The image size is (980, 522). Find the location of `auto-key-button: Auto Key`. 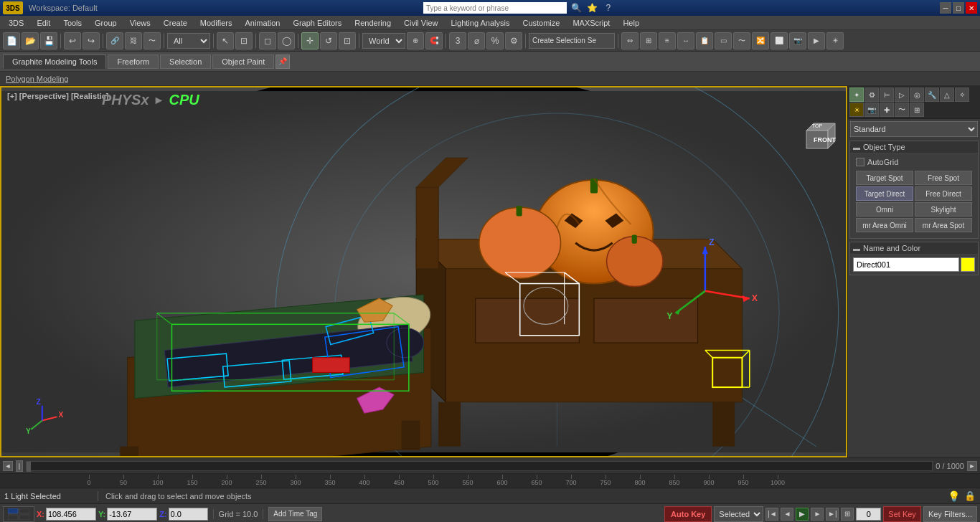

auto-key-button: Auto Key is located at coordinates (688, 514).